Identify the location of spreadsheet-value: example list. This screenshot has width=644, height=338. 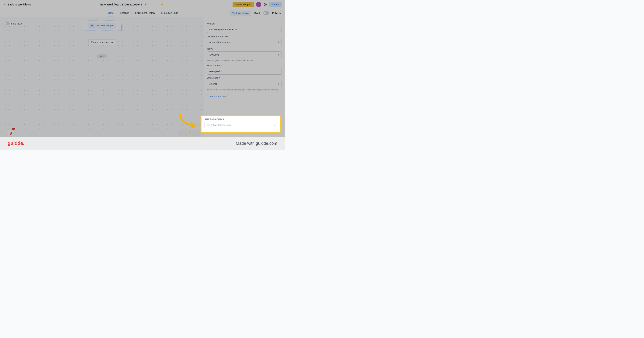
(216, 71).